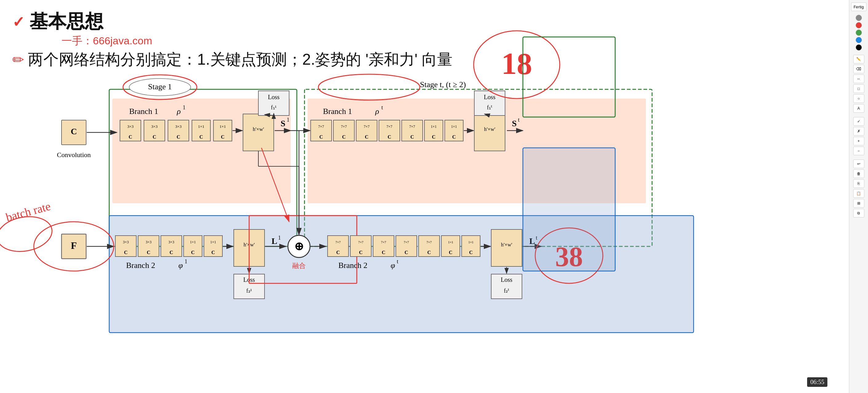  I want to click on subtitle: 一手：666java.com, so click(107, 41).